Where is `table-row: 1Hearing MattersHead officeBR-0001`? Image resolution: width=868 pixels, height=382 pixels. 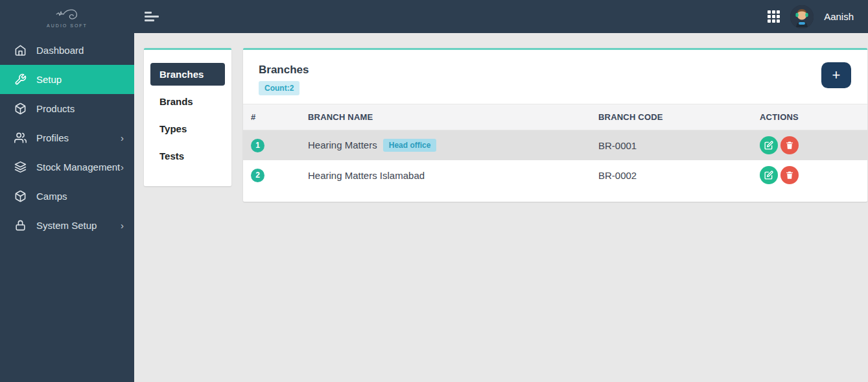
table-row: 1Hearing MattersHead officeBR-0001 is located at coordinates (555, 145).